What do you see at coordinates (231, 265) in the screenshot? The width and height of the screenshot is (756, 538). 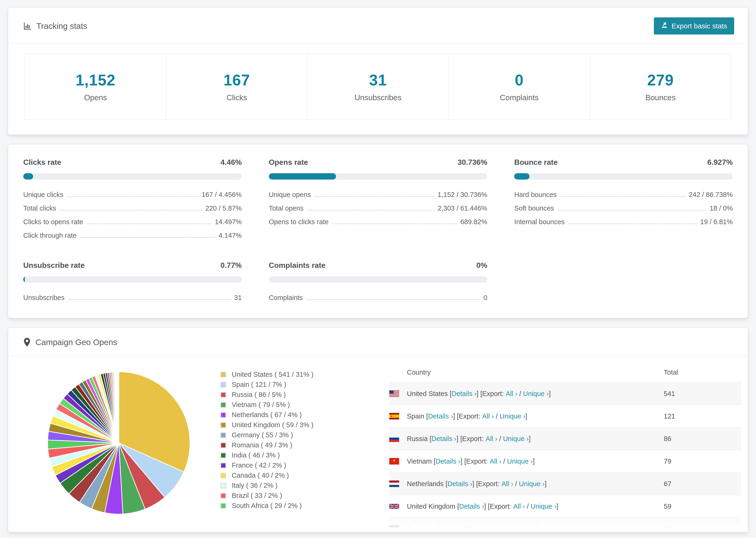 I see `rate-value: 0.77%` at bounding box center [231, 265].